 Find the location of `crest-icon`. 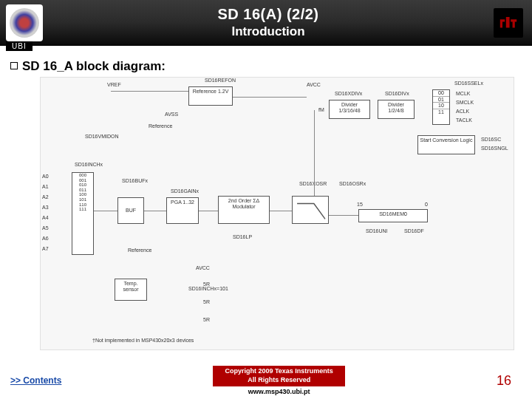

crest-icon is located at coordinates (24, 23).